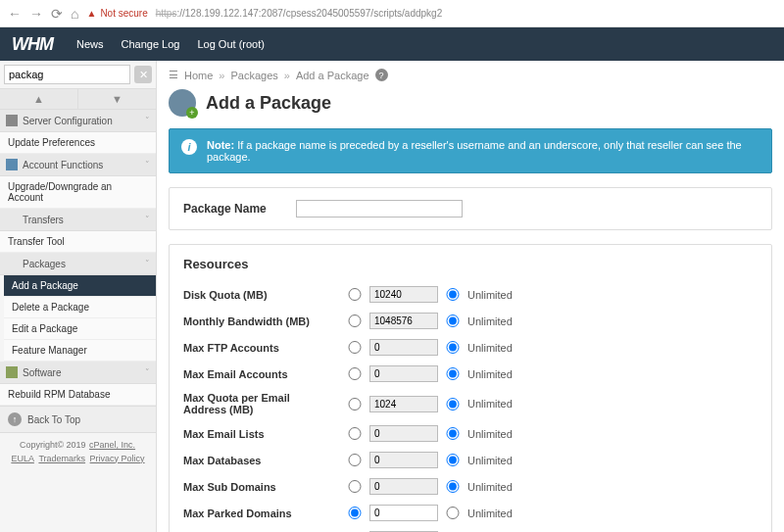 This screenshot has height=532, width=784. I want to click on resources-heading: Resources, so click(470, 265).